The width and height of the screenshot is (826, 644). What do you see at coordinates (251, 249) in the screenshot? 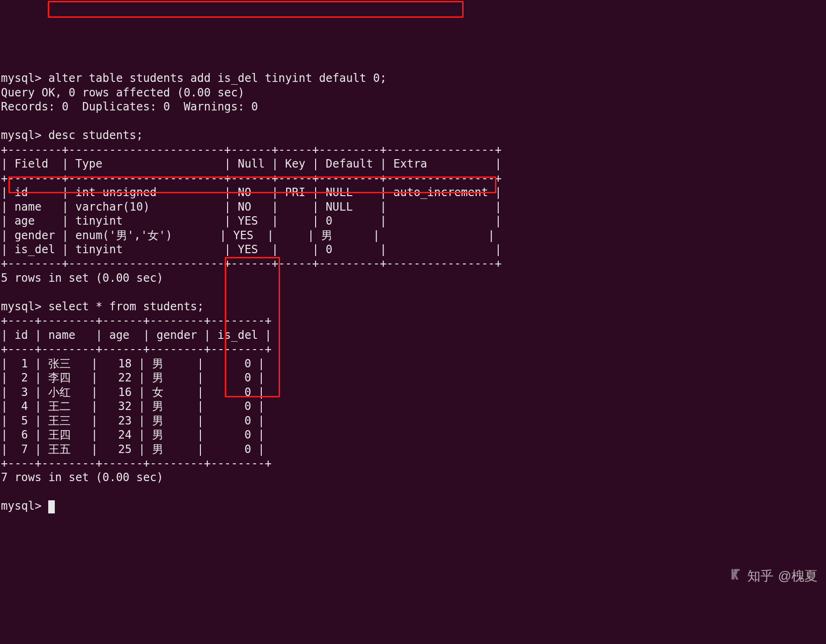
I see `desc-row: | is_del | tinyint | YES | | 0 | |` at bounding box center [251, 249].